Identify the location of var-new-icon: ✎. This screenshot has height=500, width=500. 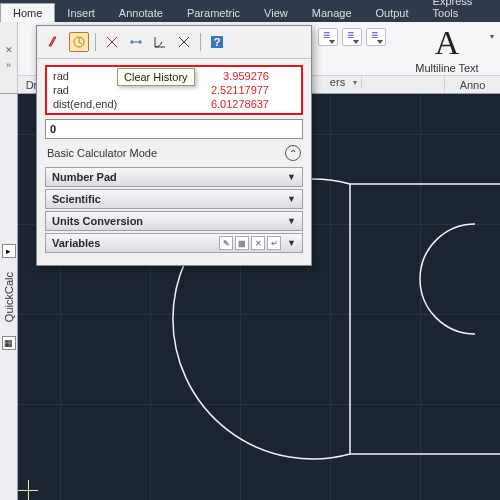
(226, 243).